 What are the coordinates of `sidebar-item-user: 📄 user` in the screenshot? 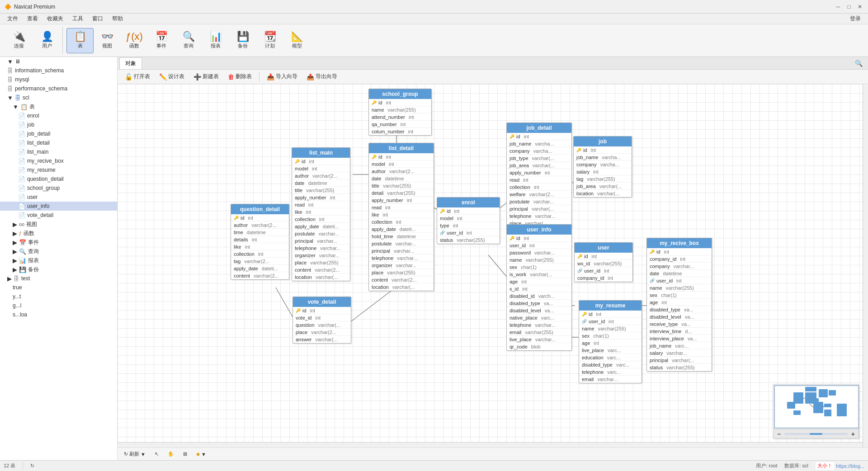 It's located at (59, 197).